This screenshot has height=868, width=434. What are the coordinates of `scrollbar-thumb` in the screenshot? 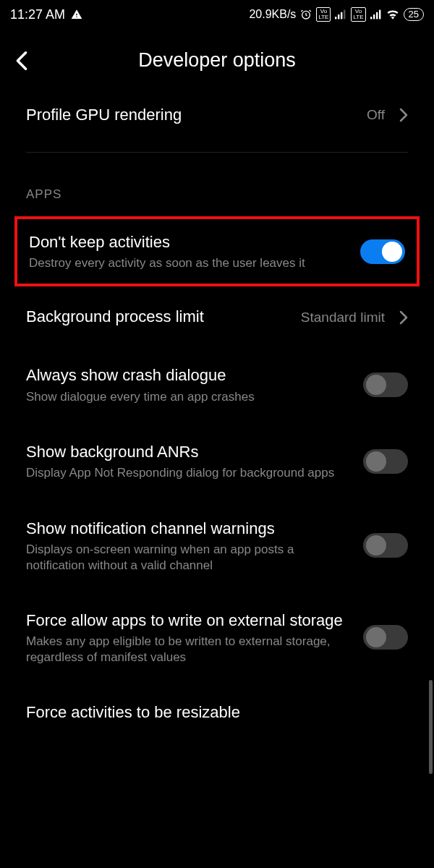 It's located at (431, 727).